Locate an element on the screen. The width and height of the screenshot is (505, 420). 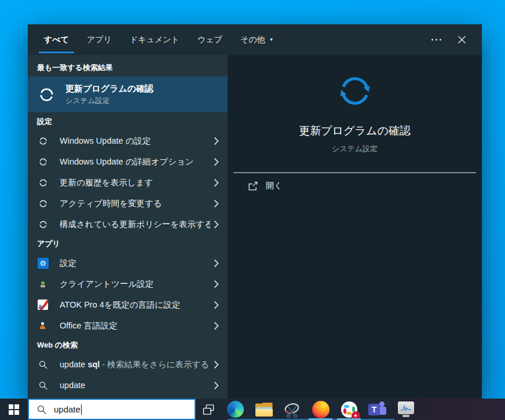
windows-logo-icon is located at coordinates (14, 410).